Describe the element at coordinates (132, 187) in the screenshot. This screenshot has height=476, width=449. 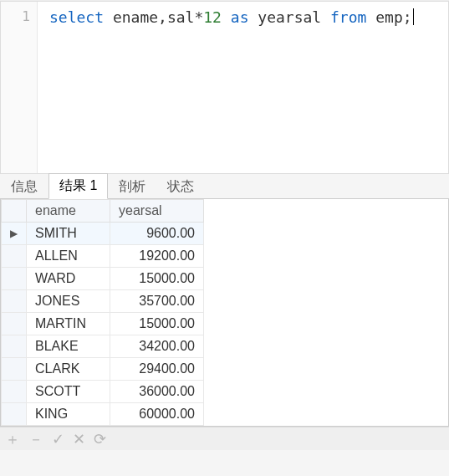
I see `tab-2: 剖析` at that location.